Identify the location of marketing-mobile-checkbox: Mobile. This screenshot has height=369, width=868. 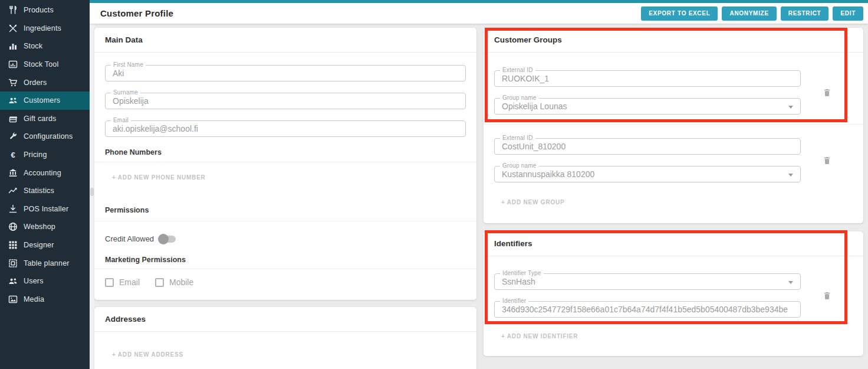
(175, 282).